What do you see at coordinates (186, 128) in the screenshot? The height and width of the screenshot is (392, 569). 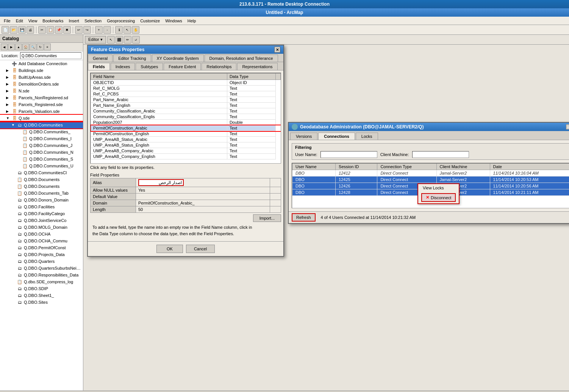 I see `fields-table-row: PermitOfConstruction_ArabicText` at bounding box center [186, 128].